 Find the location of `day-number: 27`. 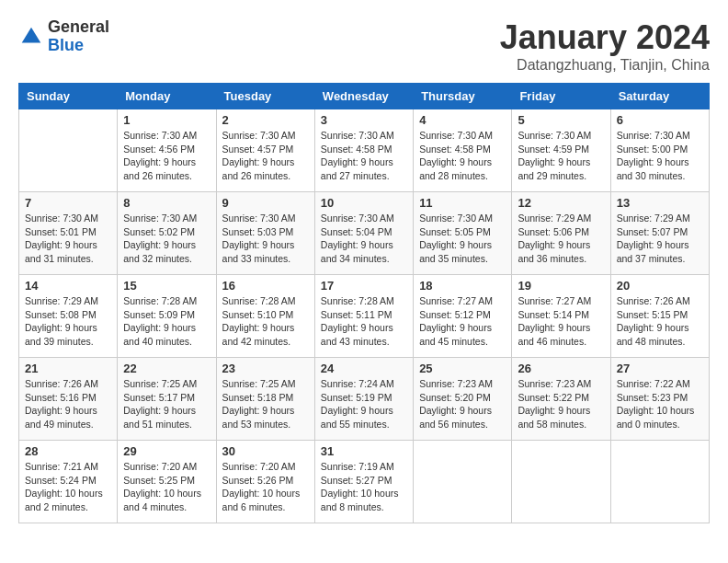

day-number: 27 is located at coordinates (660, 368).